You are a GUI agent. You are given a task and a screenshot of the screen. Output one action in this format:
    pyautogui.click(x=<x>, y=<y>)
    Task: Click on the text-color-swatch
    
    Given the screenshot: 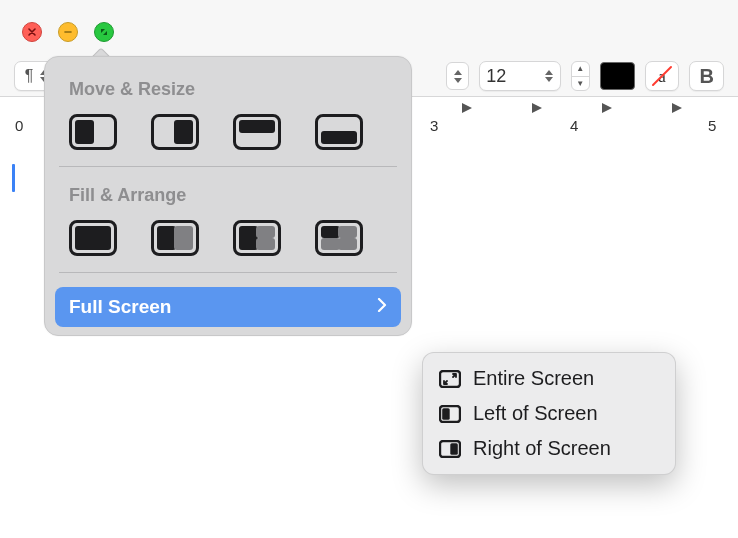 What is the action you would take?
    pyautogui.click(x=618, y=76)
    